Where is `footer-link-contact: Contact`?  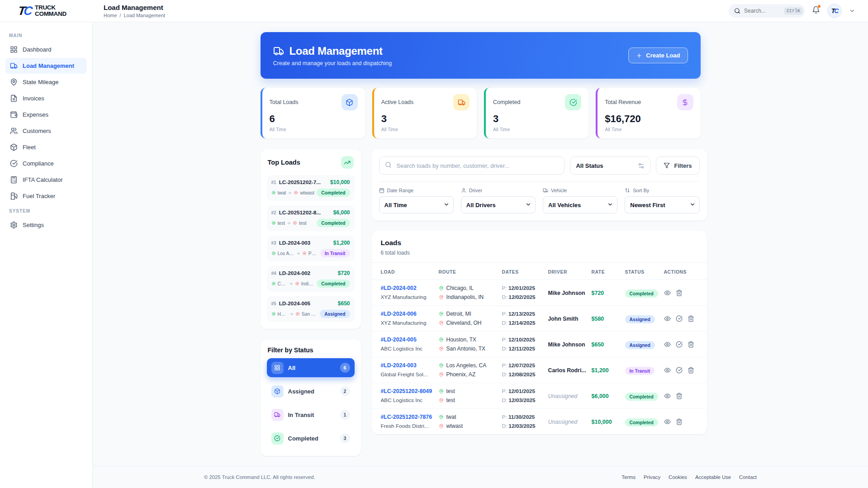 footer-link-contact: Contact is located at coordinates (748, 477).